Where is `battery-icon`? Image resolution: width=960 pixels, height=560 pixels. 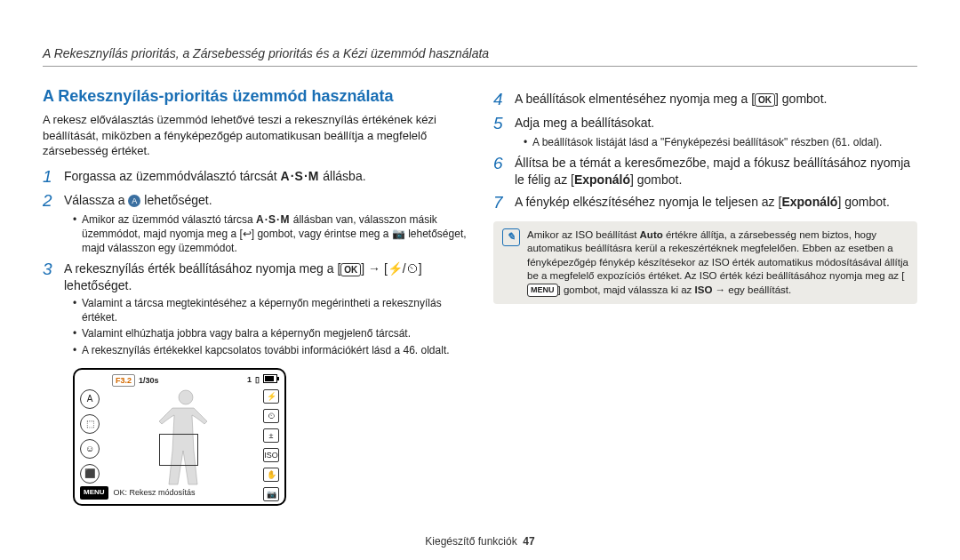 battery-icon is located at coordinates (270, 379).